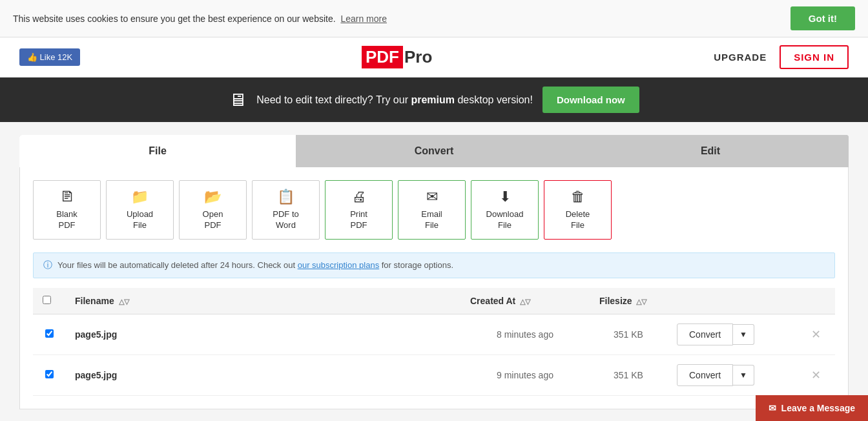  I want to click on filesize-header: Filesize △▽, so click(628, 301).